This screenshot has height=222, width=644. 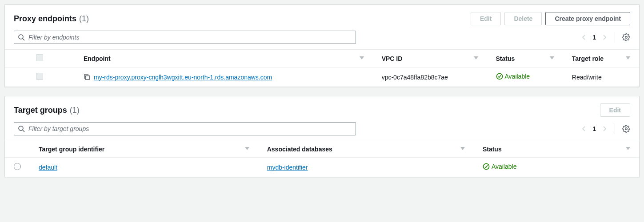 What do you see at coordinates (97, 59) in the screenshot?
I see `endpoint-header-label: Endpoint` at bounding box center [97, 59].